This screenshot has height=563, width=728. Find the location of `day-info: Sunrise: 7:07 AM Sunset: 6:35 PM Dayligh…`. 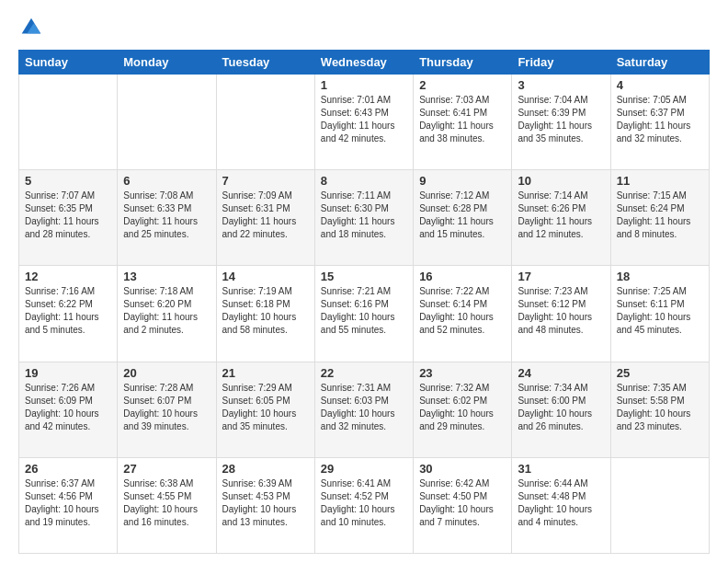

day-info: Sunrise: 7:07 AM Sunset: 6:35 PM Dayligh… is located at coordinates (68, 215).